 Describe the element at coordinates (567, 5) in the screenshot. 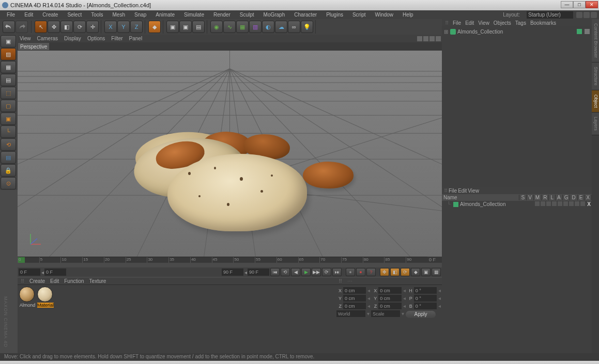

I see `minimize-button: —` at that location.